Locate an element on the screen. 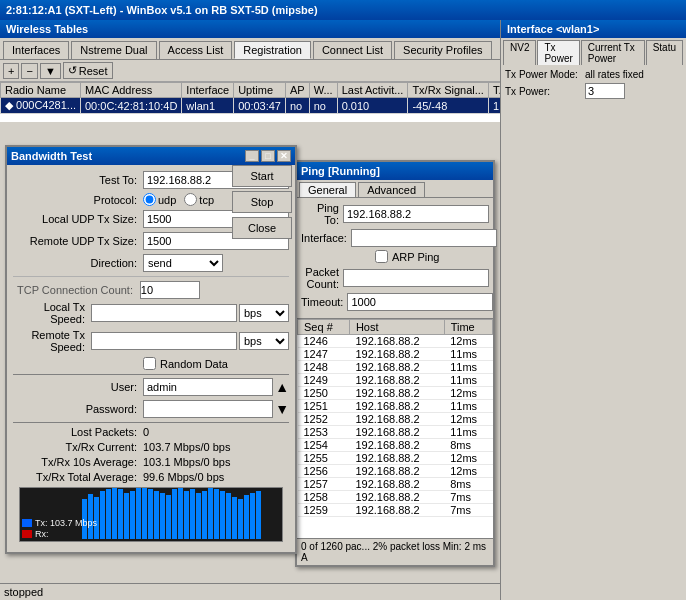 This screenshot has height=600, width=686. direction-select: send receive both is located at coordinates (183, 263).